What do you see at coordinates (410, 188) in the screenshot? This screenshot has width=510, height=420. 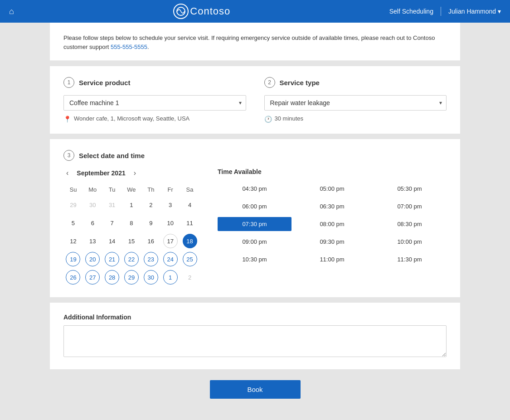 I see `time-slot: 05:30 pm` at bounding box center [410, 188].